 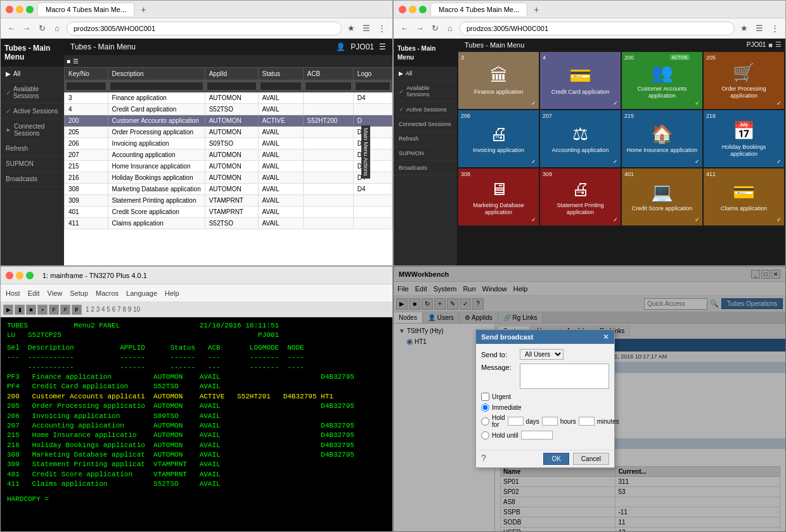 I want to click on sidebar-item-available: ✓ Available Sessions, so click(x=32, y=92).